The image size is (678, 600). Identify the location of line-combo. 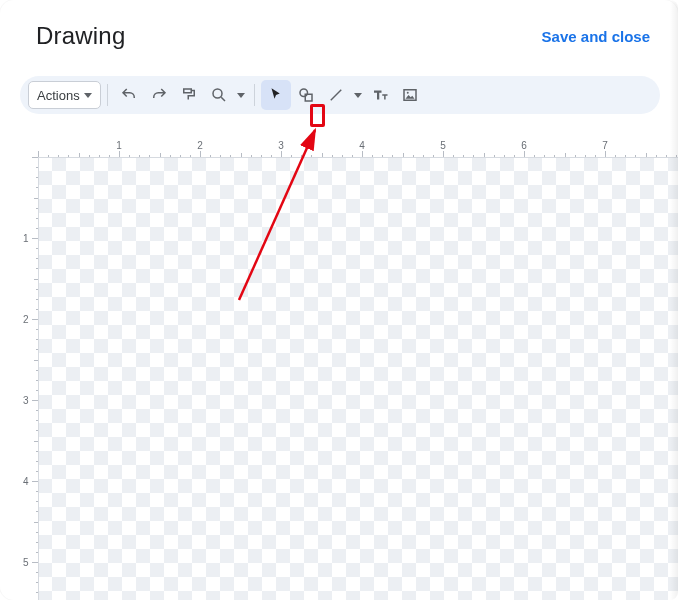
(343, 95).